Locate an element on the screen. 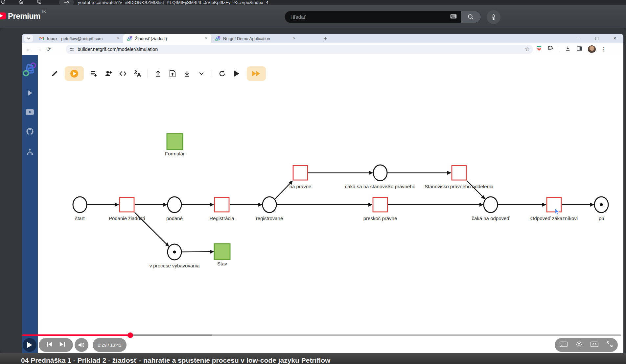 The image size is (626, 364). petri-label: Registrácia is located at coordinates (222, 218).